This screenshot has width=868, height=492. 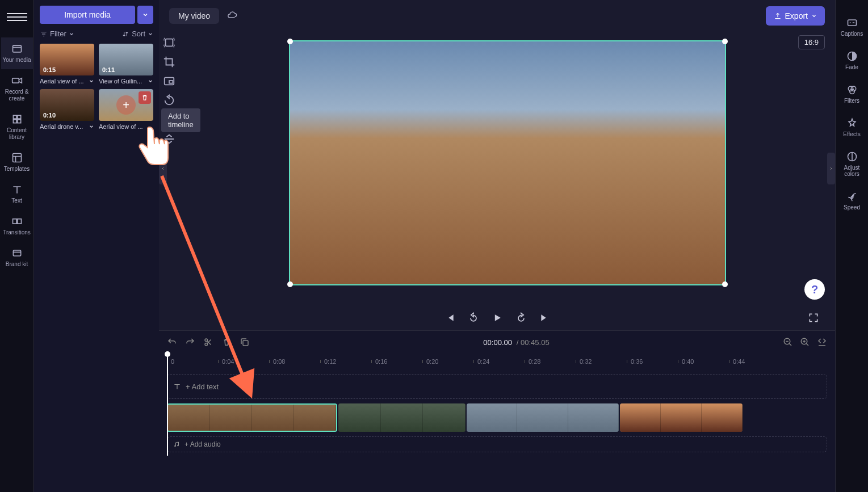 I want to click on trash-icon, so click(x=145, y=98).